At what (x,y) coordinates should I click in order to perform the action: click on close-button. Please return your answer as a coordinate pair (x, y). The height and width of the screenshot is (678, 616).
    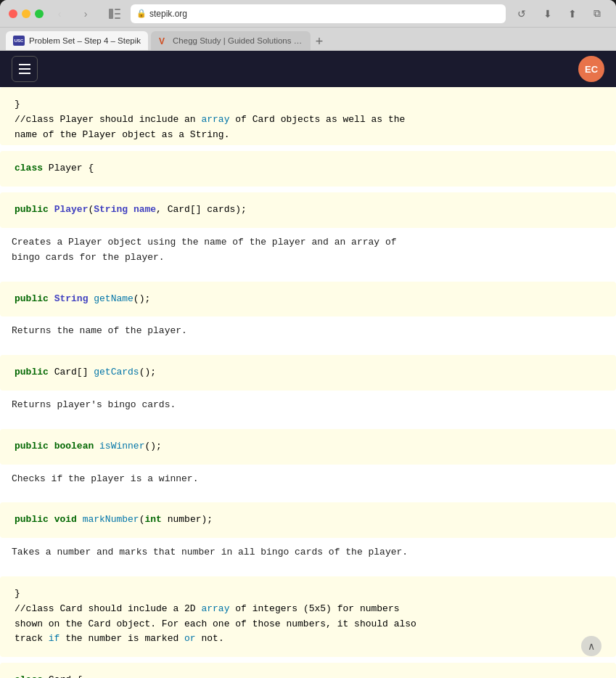
    Looking at the image, I should click on (13, 14).